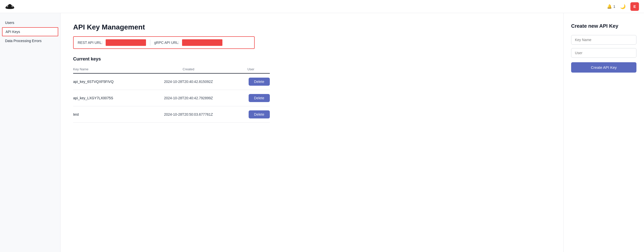  I want to click on cell-key-name: test, so click(109, 114).